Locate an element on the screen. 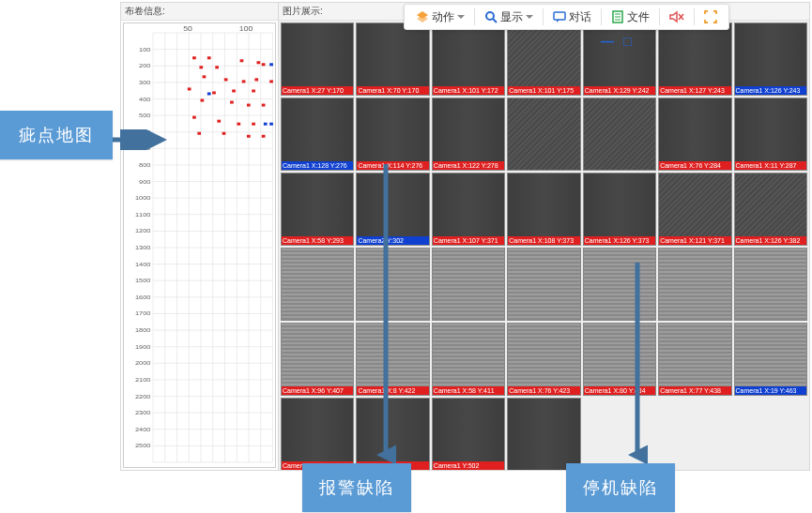  defect-thumbnail: Camera1 X:107 Y:371 is located at coordinates (468, 209).